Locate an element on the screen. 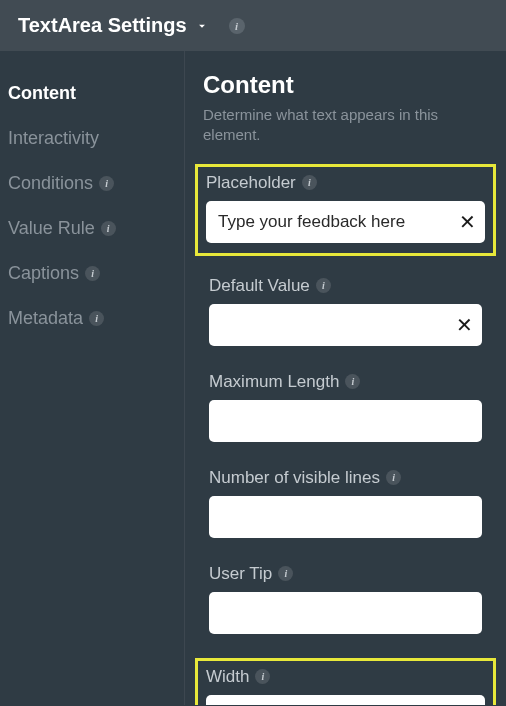 Image resolution: width=506 pixels, height=706 pixels. content-description: Determine what text appears in this elem… is located at coordinates (346, 126).